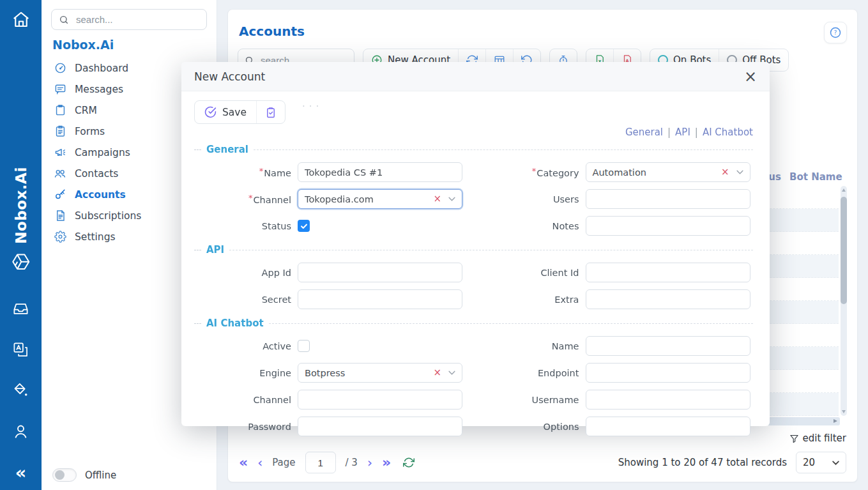 The height and width of the screenshot is (490, 868). Describe the element at coordinates (101, 475) in the screenshot. I see `offline-label: Offline` at that location.